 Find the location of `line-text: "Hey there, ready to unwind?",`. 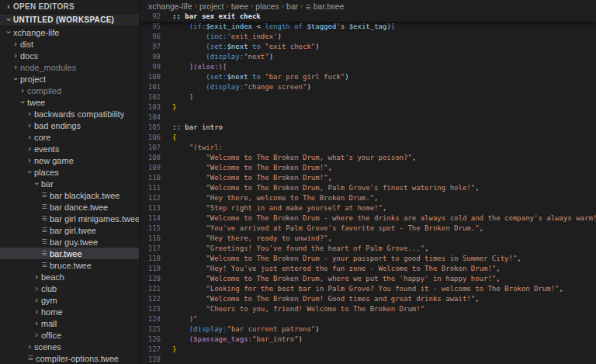

line-text: "Hey there, ready to unwind?", is located at coordinates (384, 239).